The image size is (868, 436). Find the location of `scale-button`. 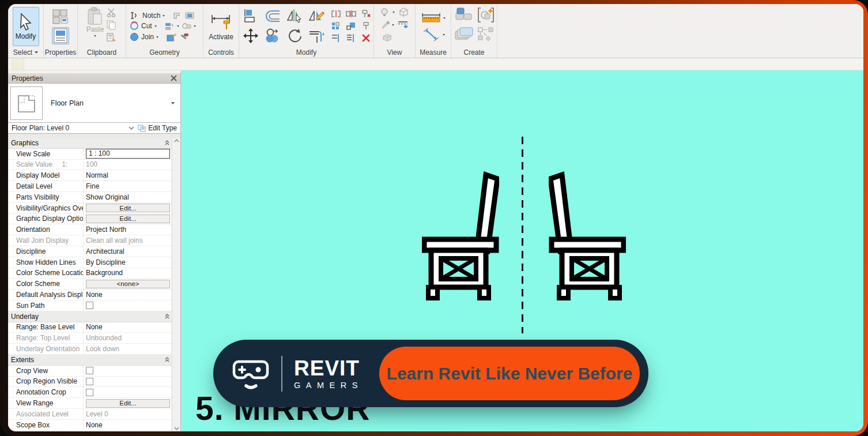

scale-button is located at coordinates (351, 26).